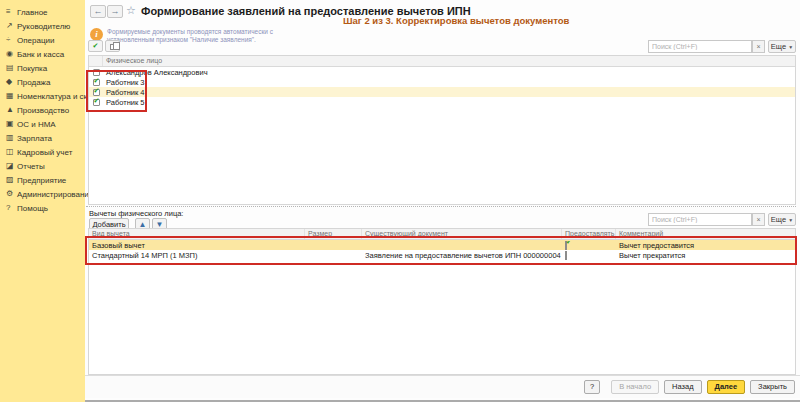  What do you see at coordinates (12, 180) in the screenshot?
I see `building-icon: ▨` at bounding box center [12, 180].